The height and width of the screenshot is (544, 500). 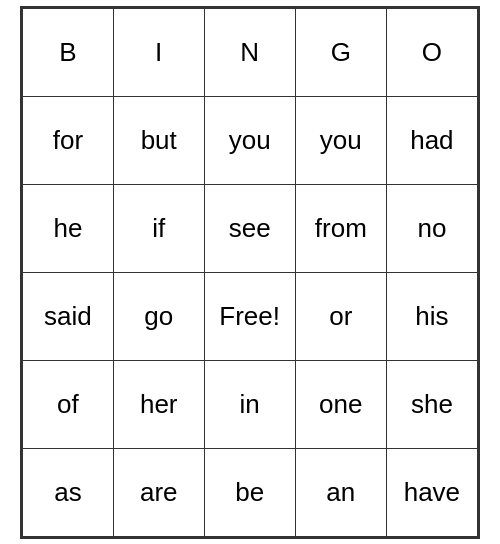 I want to click on bingo-cell: but, so click(x=158, y=140).